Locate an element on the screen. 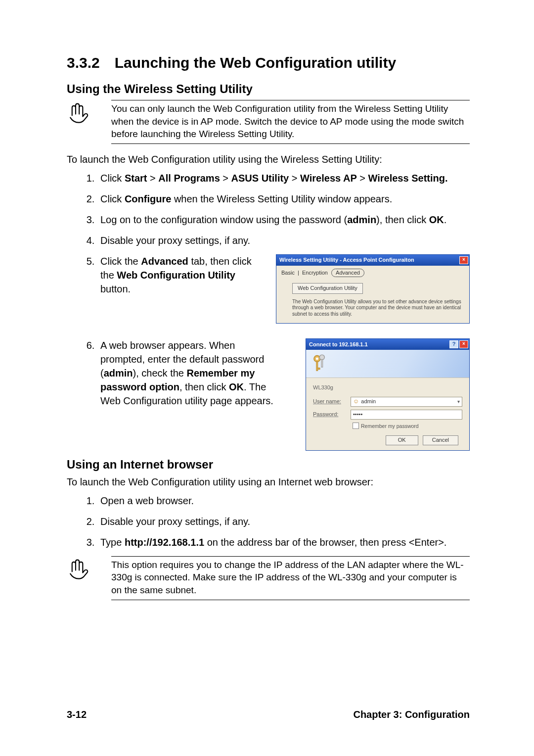  subheading-wireless-utility: Using the Wireless Setting Utility is located at coordinates (268, 89).